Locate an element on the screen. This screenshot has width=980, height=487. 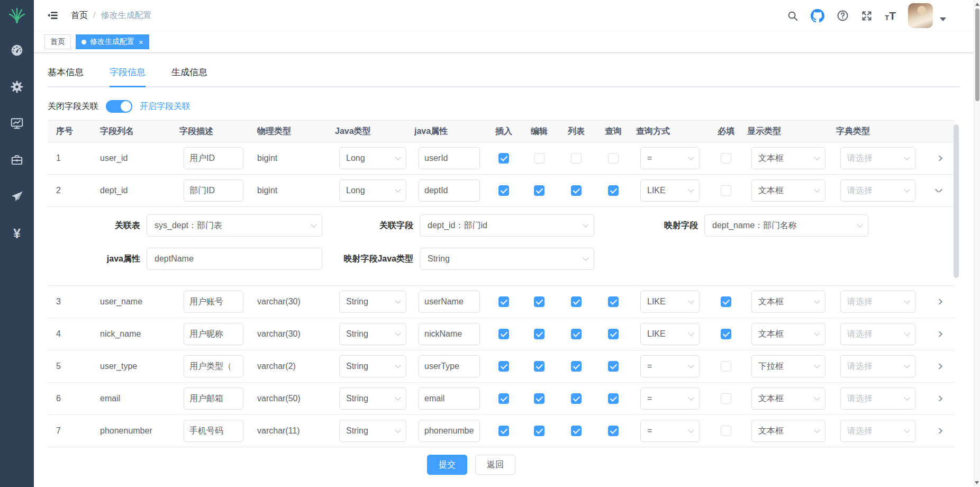
related-field-select: dept_id：部门id is located at coordinates (507, 226).